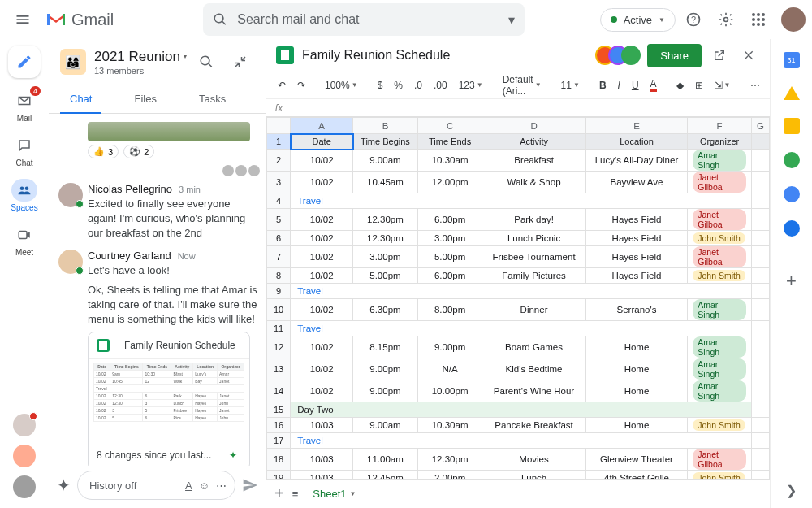 Image resolution: width=812 pixels, height=508 pixels. Describe the element at coordinates (534, 348) in the screenshot. I see `cell: Board Games` at that location.